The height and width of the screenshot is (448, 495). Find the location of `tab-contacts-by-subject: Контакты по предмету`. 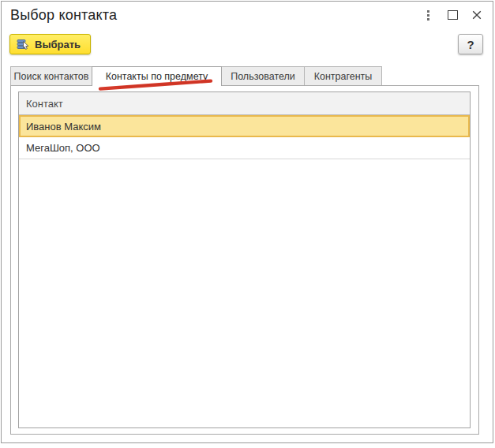

tab-contacts-by-subject: Контакты по предмету is located at coordinates (156, 76).